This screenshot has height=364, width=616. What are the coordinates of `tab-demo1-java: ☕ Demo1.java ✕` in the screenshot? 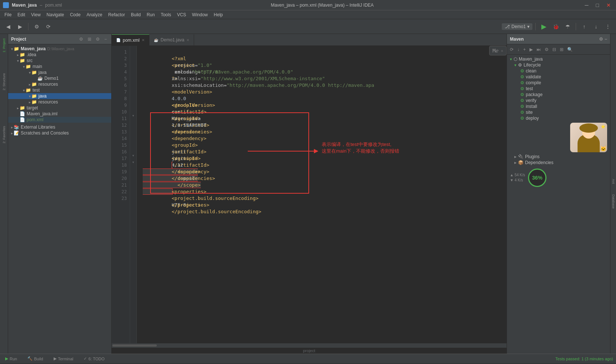 It's located at (172, 40).